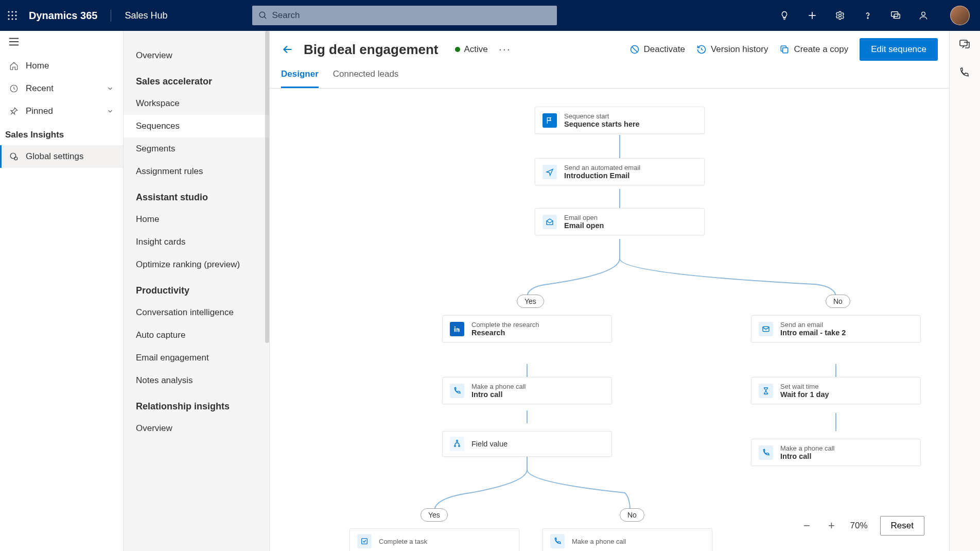  I want to click on sec-nav-conv-intel: Conversation intelligence, so click(197, 313).